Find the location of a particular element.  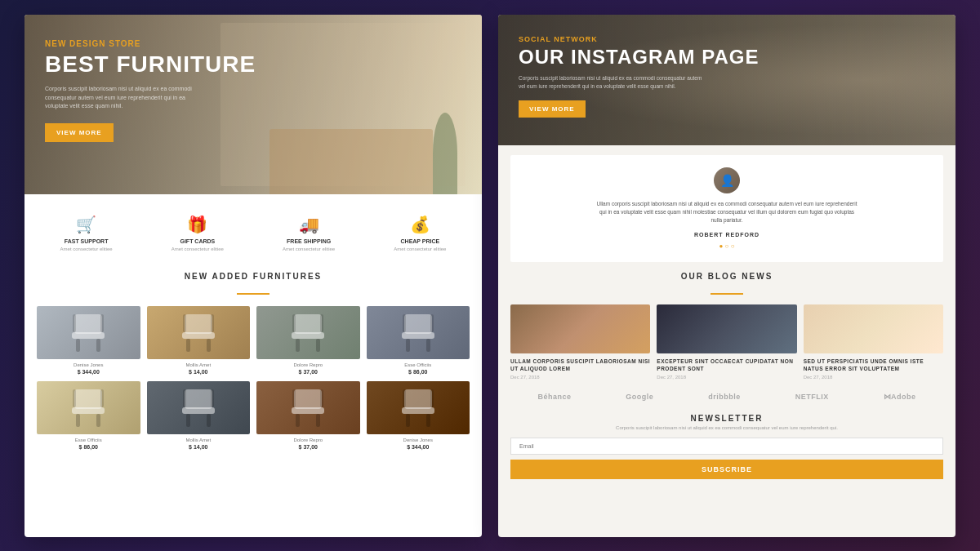

blog-card: EXCEPTEUR SINT OCCAECAT CUPIDATAT NON PR… is located at coordinates (727, 342).